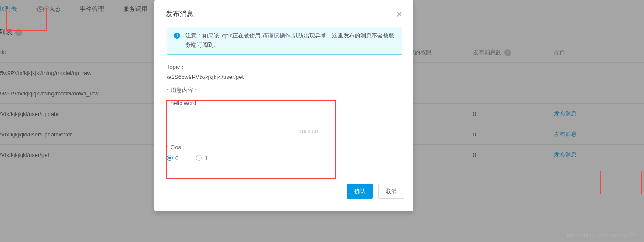 The width and height of the screenshot is (644, 242). Describe the element at coordinates (284, 13) in the screenshot. I see `dialog-header: 发布消息 ✕` at that location.